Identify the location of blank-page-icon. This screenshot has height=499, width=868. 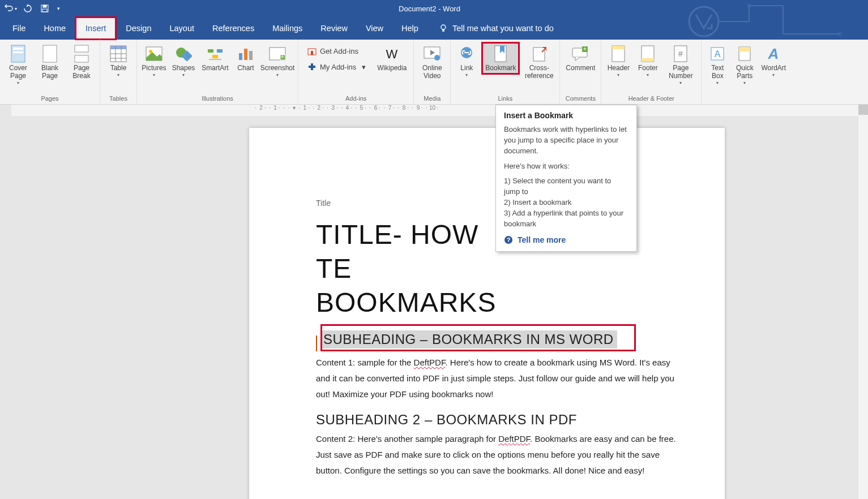
(50, 54).